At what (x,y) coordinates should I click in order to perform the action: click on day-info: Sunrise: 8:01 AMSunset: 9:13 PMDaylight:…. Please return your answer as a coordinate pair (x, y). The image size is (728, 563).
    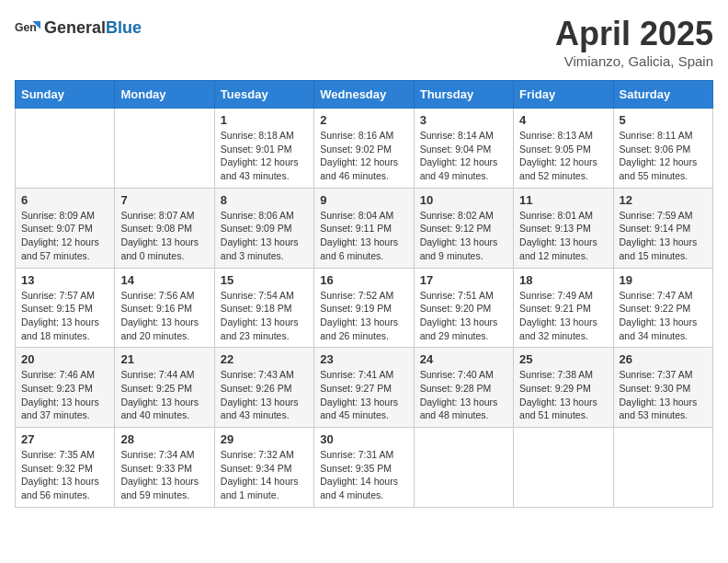
    Looking at the image, I should click on (563, 236).